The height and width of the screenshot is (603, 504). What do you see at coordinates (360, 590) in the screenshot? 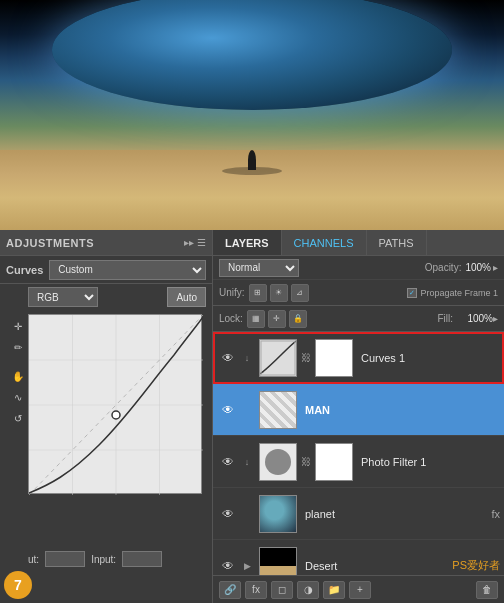
I see `new-layer-button: +` at bounding box center [360, 590].